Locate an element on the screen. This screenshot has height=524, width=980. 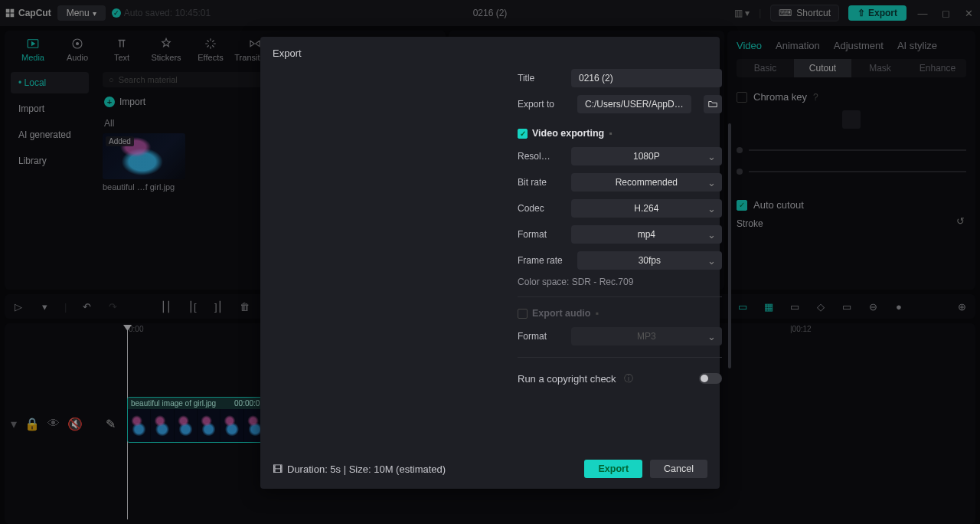
scrollbar is located at coordinates (730, 246).